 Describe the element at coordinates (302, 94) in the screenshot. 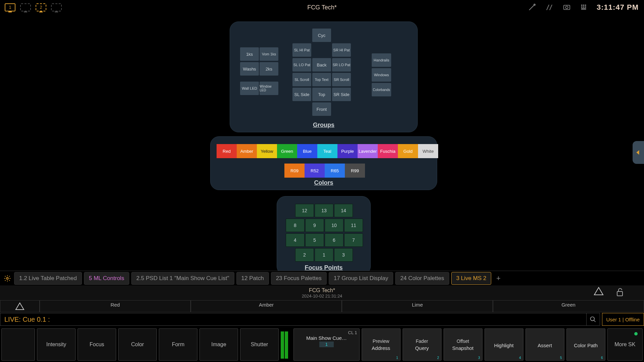

I see `group-sl-side: SL Side` at that location.